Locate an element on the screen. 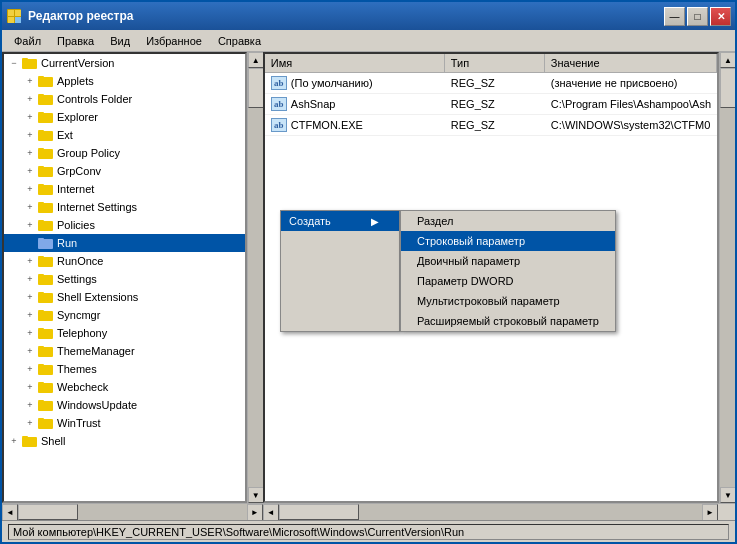 The image size is (737, 544). right-vscroll: ▲ ▼ is located at coordinates (727, 278).